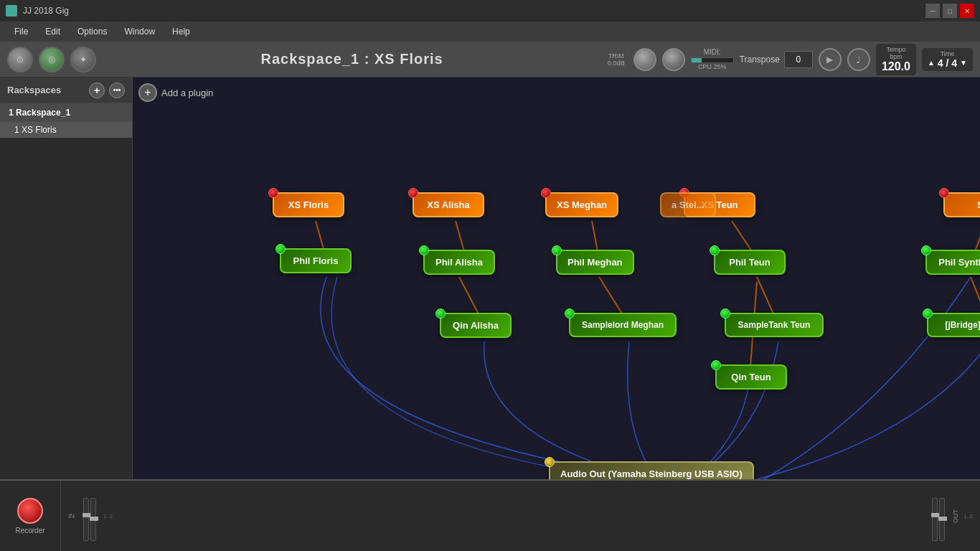  I want to click on fader-num-2: 2, so click(110, 517).